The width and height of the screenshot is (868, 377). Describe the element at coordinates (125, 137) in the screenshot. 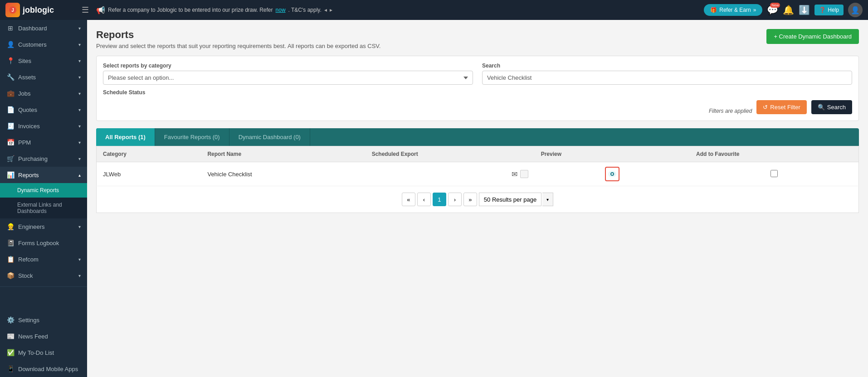

I see `tab-all-reports-label: All Reports (1)` at that location.